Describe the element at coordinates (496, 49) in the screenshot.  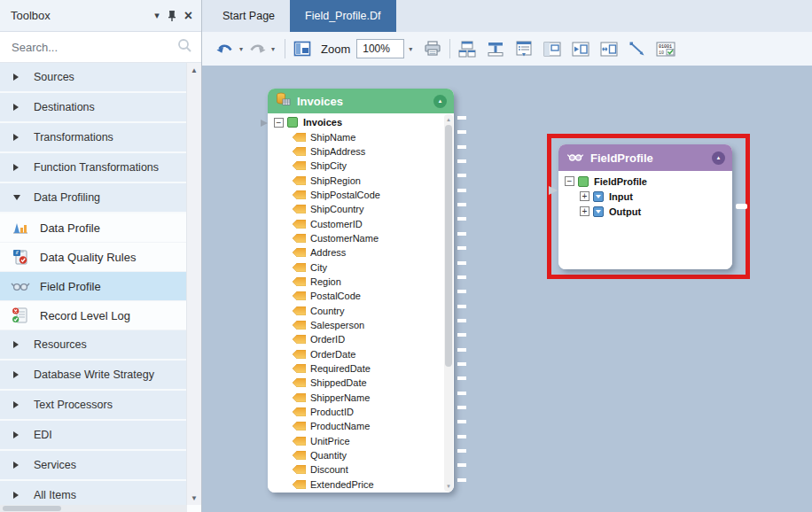
I see `tree-layout-button` at that location.